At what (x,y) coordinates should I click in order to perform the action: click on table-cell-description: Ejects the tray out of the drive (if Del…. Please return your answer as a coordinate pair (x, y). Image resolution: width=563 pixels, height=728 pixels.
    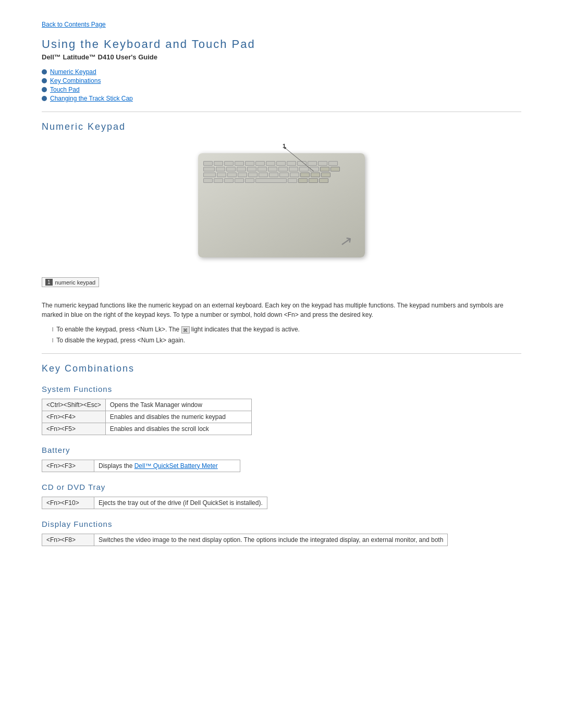
    Looking at the image, I should click on (181, 502).